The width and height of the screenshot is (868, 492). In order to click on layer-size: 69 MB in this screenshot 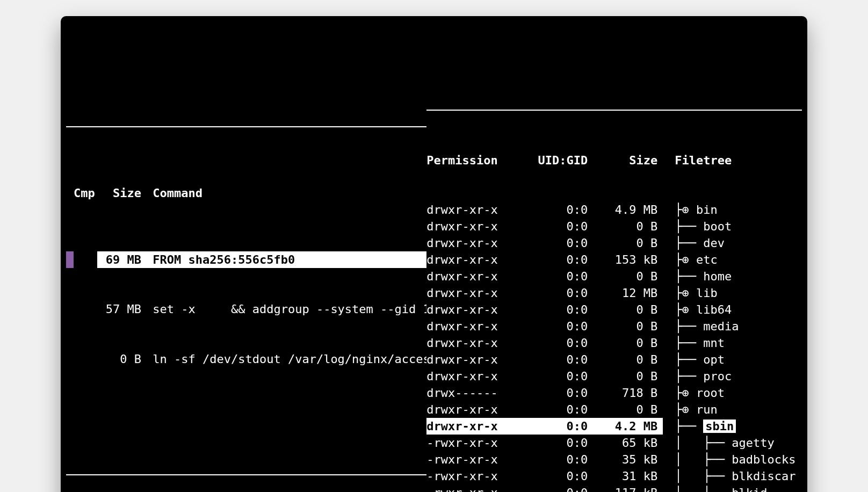, I will do `click(121, 260)`.